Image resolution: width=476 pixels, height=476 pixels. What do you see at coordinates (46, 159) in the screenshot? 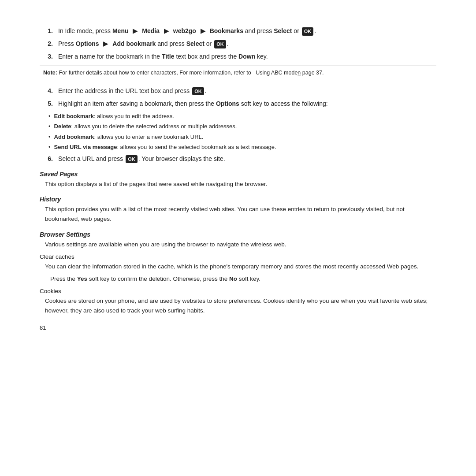
I see `step-num-6: 6.` at bounding box center [46, 159].